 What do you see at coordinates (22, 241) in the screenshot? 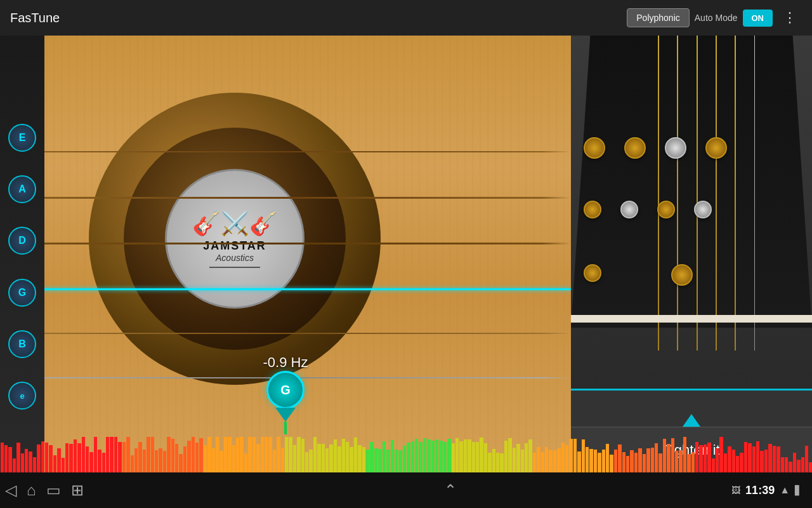
I see `string-btn-D: D` at bounding box center [22, 241].